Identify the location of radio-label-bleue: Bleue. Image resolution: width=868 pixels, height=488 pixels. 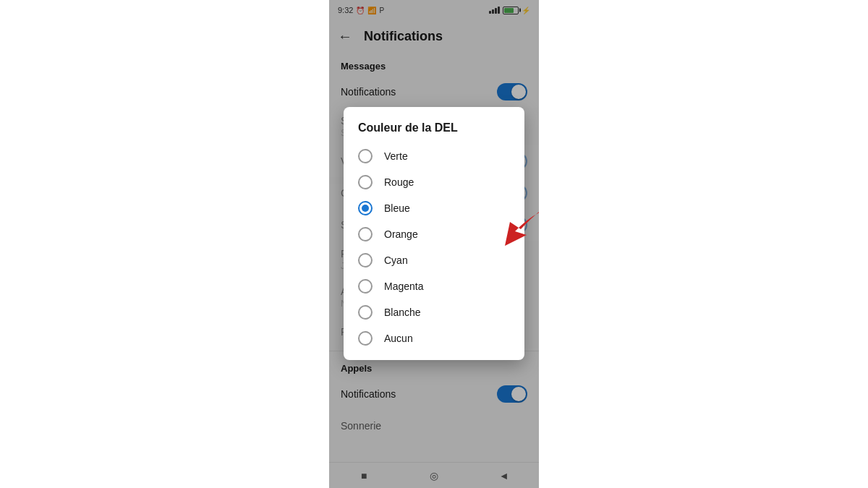
(397, 208).